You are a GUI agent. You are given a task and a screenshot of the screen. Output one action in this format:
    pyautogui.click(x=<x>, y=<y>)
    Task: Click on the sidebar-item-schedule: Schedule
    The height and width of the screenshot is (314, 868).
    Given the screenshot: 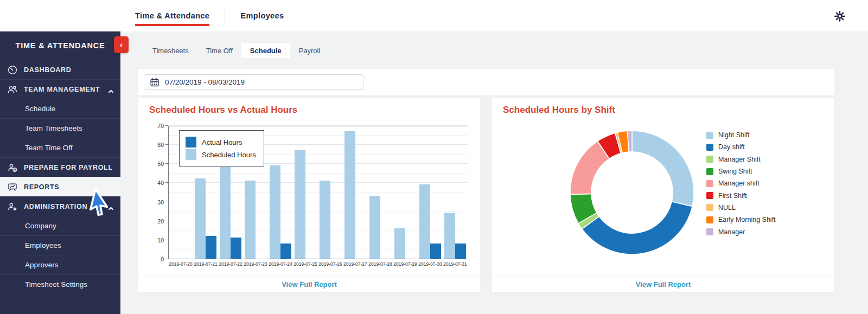 What is the action you would take?
    pyautogui.click(x=60, y=108)
    